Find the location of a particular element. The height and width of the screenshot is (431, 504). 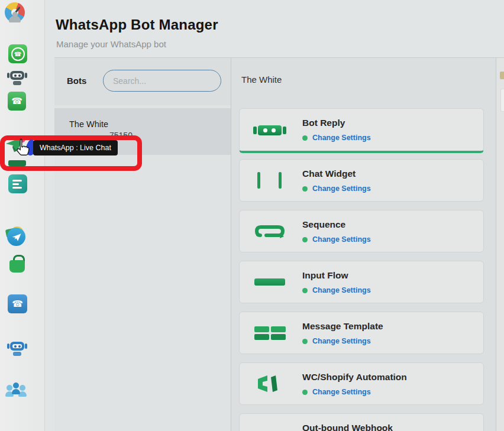

bot-phone-partial: 75150 is located at coordinates (121, 135).